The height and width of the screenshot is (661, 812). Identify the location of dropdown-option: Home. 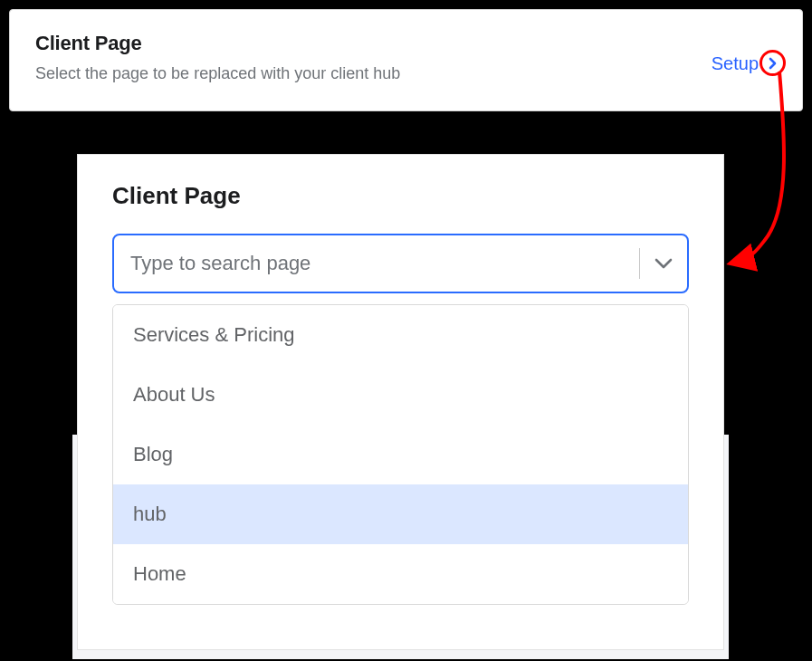
(400, 574).